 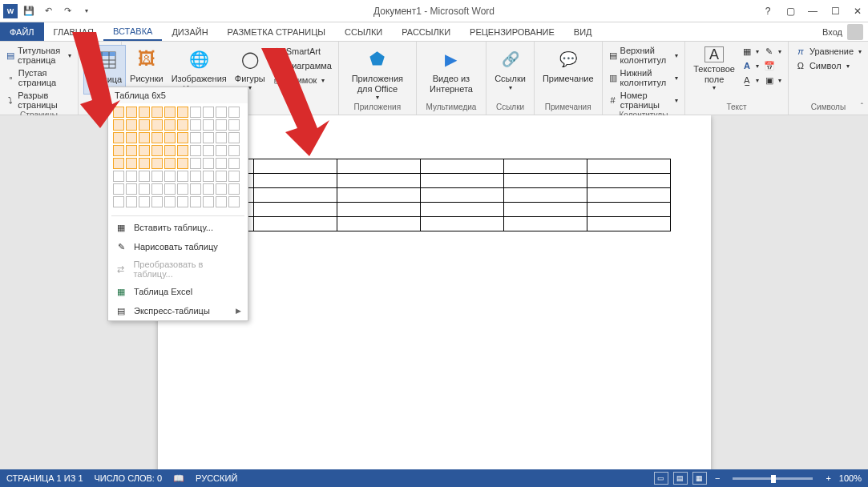 What do you see at coordinates (680, 478) in the screenshot?
I see `view-print-layout: ▤` at bounding box center [680, 478].